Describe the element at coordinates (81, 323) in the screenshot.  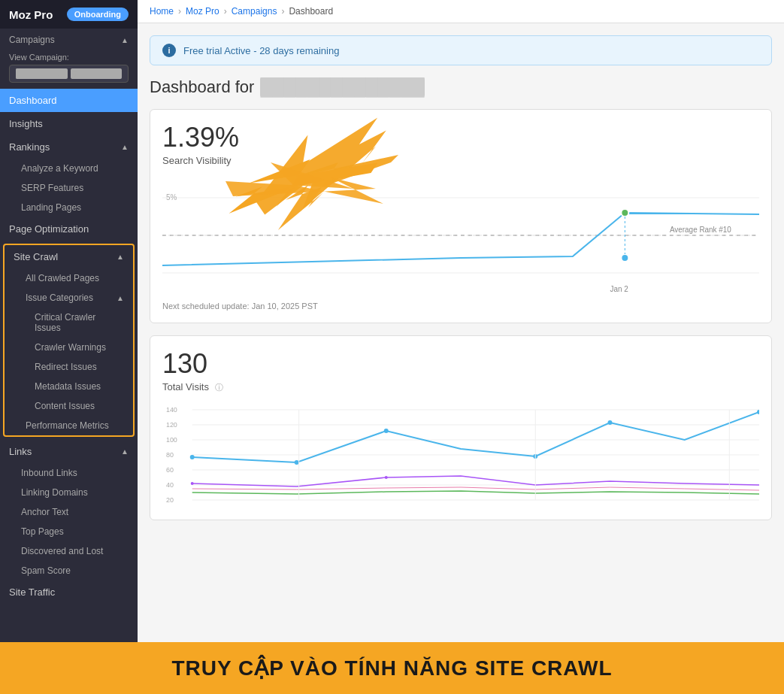
I see `sidebar-item-critical-crawler-issues: Critical Crawler Issues` at that location.